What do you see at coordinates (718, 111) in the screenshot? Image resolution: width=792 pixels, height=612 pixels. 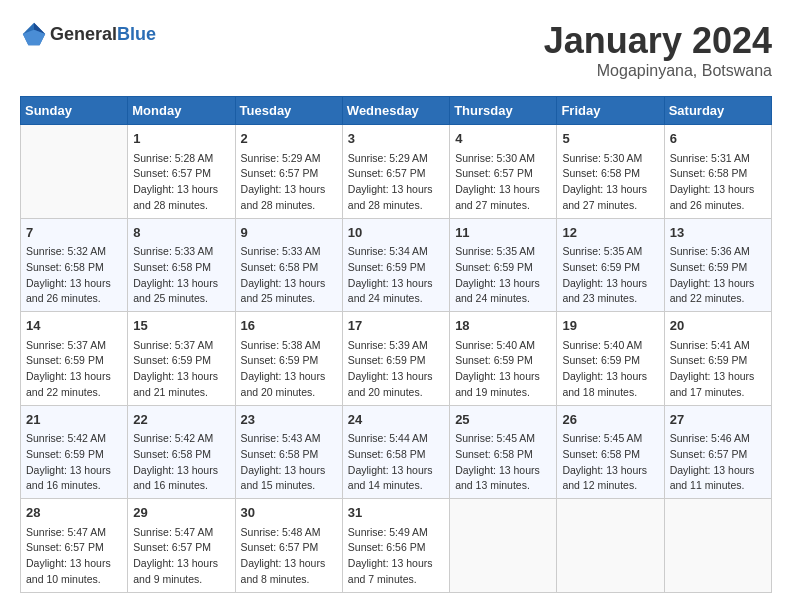 I see `header-saturday: Saturday` at bounding box center [718, 111].